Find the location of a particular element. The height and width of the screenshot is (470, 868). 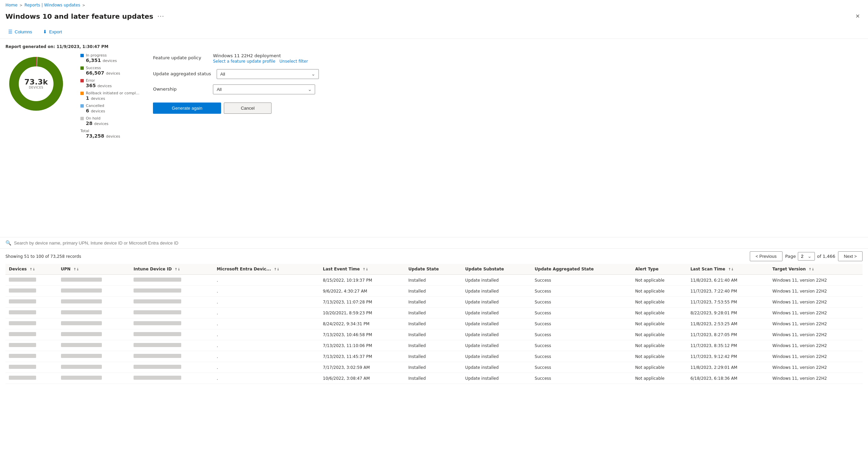

col-target-version: Target Version ↑↓ is located at coordinates (816, 269).